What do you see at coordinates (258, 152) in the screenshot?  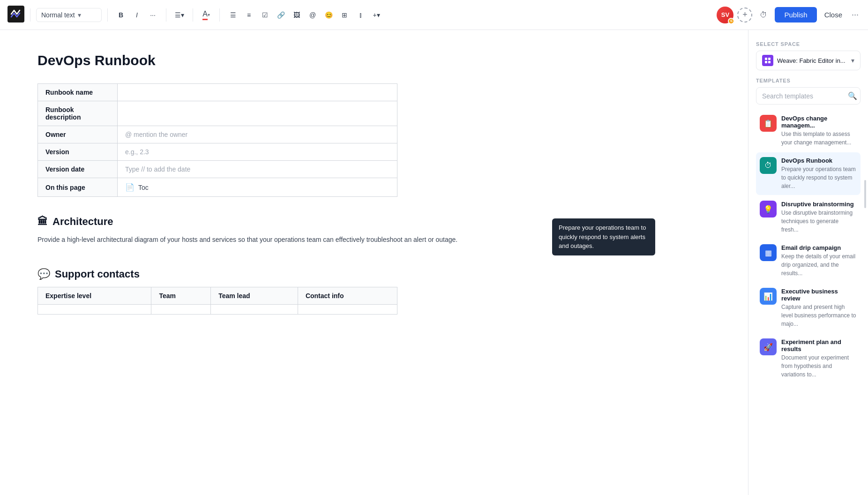 I see `row-value: e.g., 2.3` at bounding box center [258, 152].